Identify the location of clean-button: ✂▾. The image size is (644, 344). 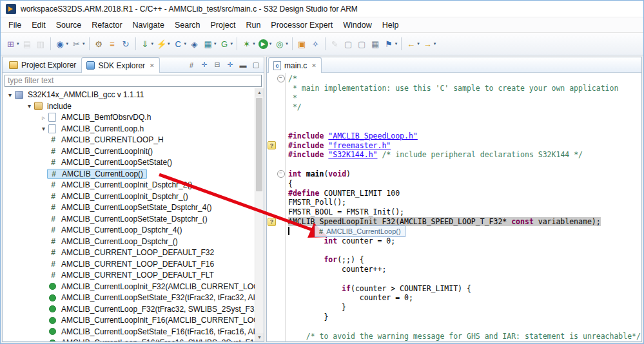
(78, 44).